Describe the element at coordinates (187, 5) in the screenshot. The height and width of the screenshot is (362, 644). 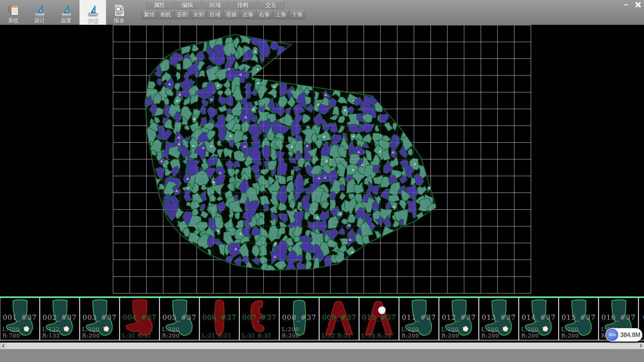
I see `menu-tab-2: 编辑` at that location.